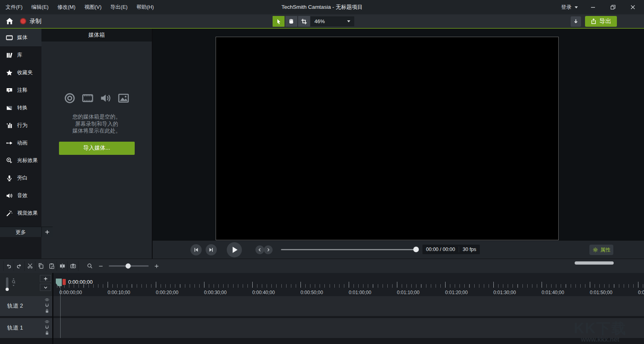  Describe the element at coordinates (73, 266) in the screenshot. I see `screenshot-button` at that location.